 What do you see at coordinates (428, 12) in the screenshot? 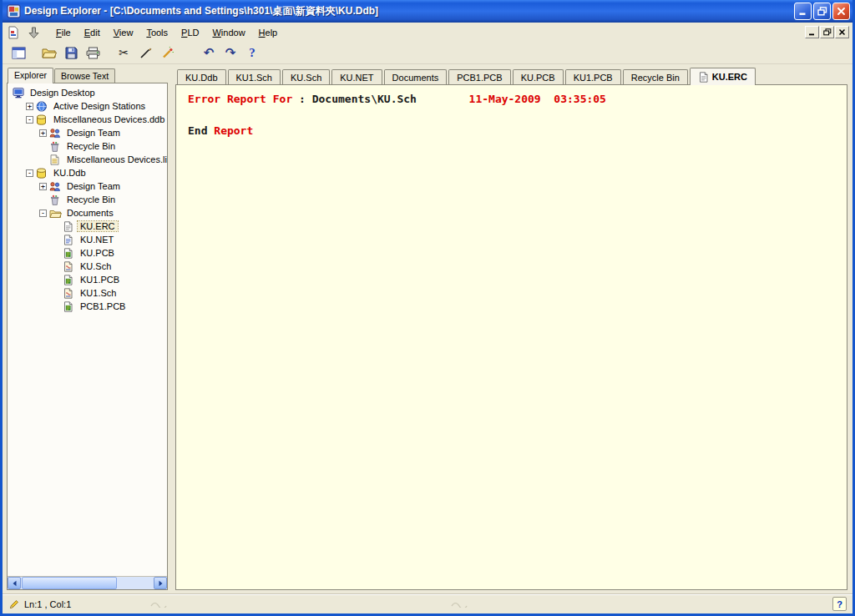
I see `titlebar: Design Explorer - [C:\Documents and Sett…` at bounding box center [428, 12].